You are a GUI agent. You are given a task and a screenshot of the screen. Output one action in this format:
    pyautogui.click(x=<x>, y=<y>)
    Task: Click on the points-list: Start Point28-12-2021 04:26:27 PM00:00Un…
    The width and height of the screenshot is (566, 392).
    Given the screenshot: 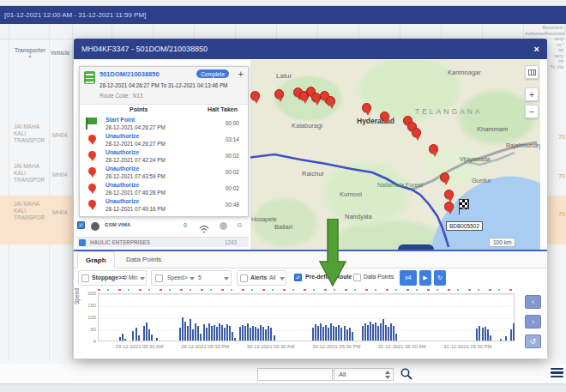 What is the action you would take?
    pyautogui.click(x=164, y=166)
    